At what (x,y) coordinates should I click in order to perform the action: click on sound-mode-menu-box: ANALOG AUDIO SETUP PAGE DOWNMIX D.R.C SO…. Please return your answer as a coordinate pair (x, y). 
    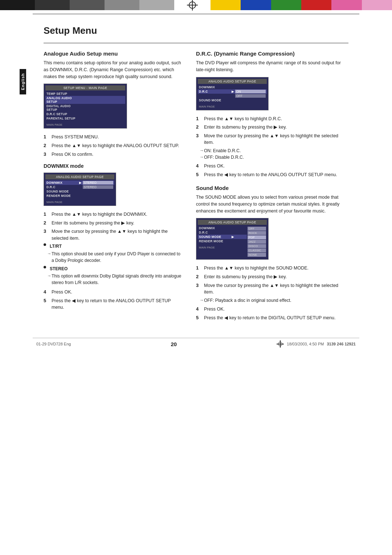
    Looking at the image, I should click on (232, 239).